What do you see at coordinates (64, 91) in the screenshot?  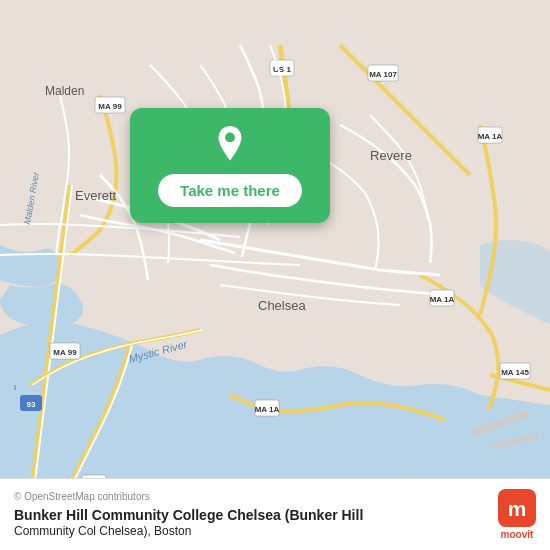 I see `svg-text: Malden` at bounding box center [64, 91].